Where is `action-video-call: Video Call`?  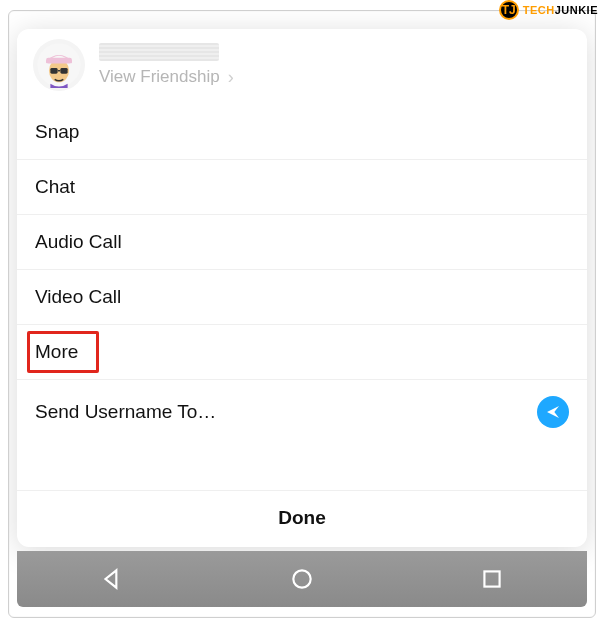
action-video-call: Video Call is located at coordinates (302, 296).